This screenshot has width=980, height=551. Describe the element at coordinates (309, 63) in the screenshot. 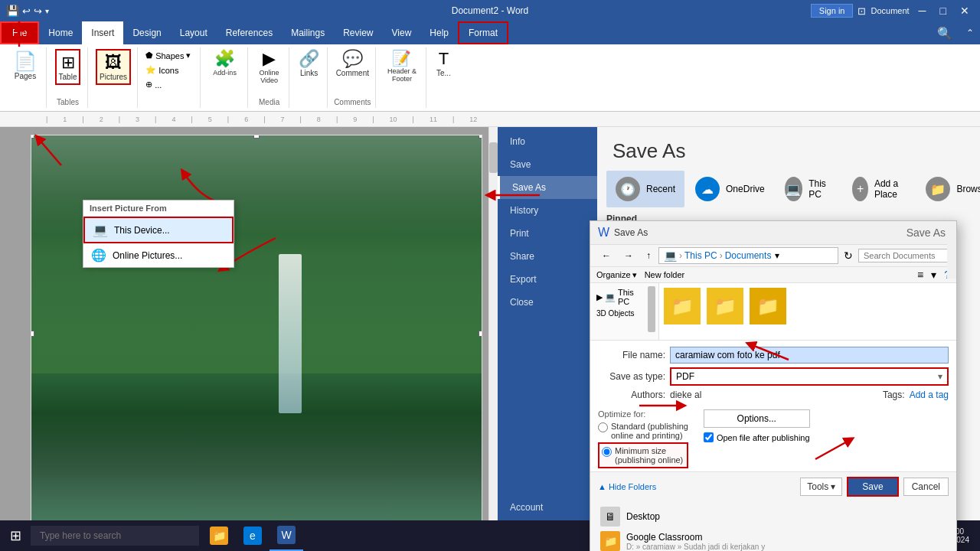

I see `links-btn: 🔗 Links` at that location.